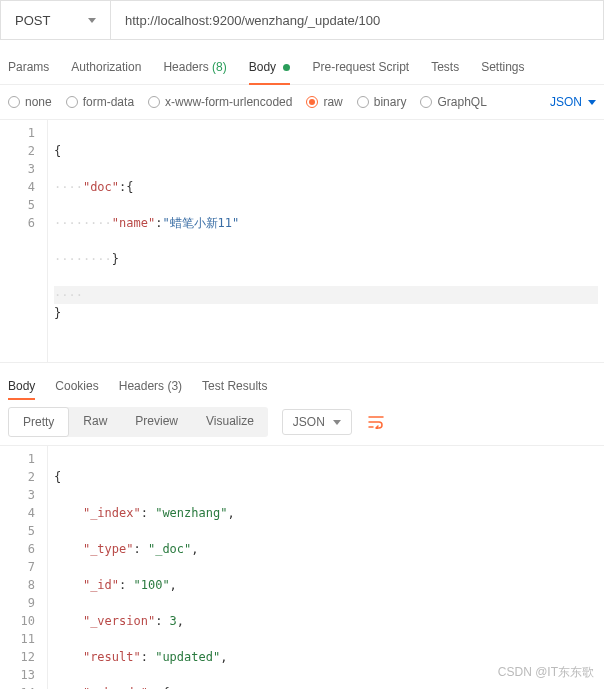 The height and width of the screenshot is (689, 604). Describe the element at coordinates (453, 102) in the screenshot. I see `radio-graphql: GraphQL` at that location.